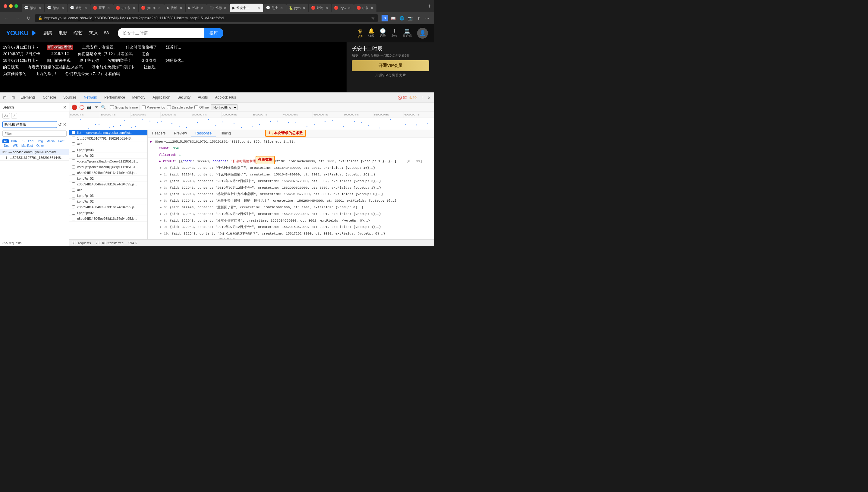  I want to click on danmu-item: 你们都是今天（7.12）才看的吗, so click(93, 74).